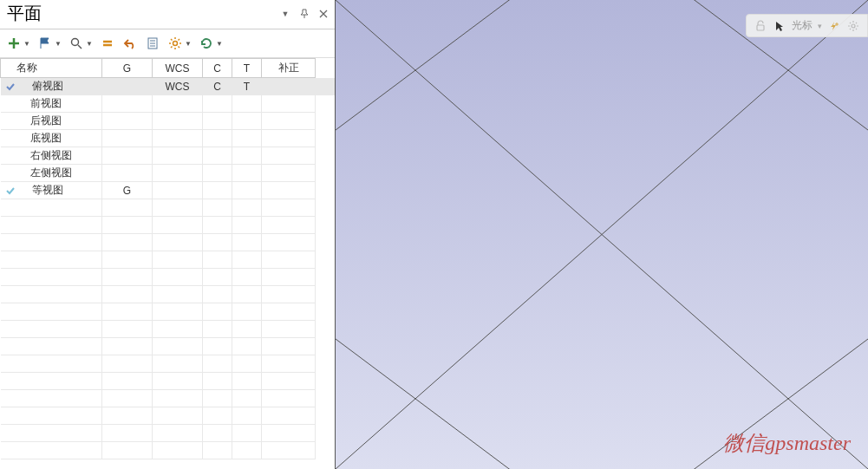  I want to click on row-name: 前视图, so click(40, 104).